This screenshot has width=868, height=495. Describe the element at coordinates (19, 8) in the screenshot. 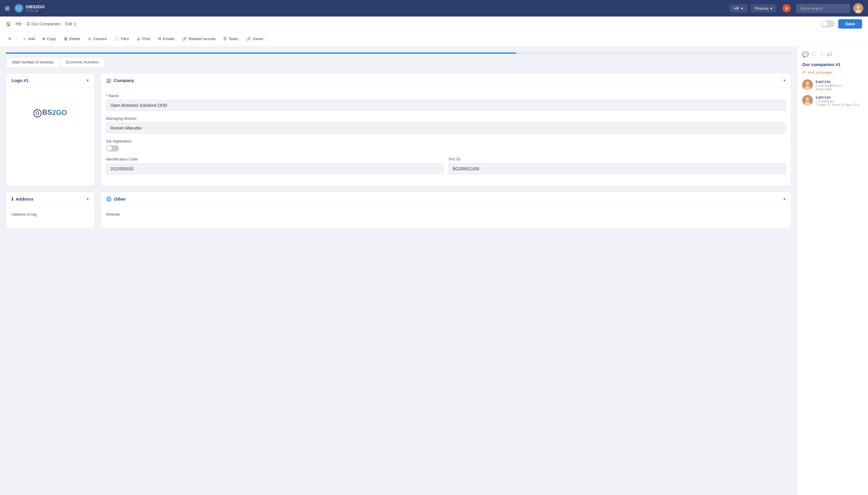

I see `logo-svg` at that location.